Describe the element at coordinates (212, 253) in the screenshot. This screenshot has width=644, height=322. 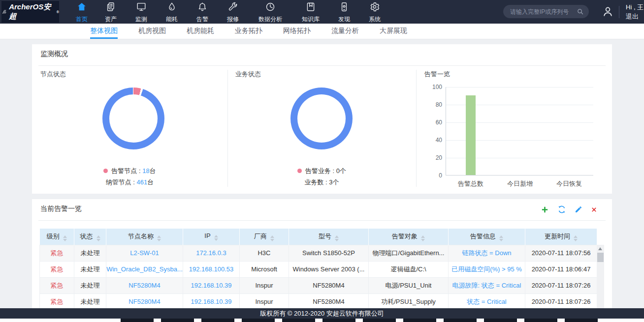
I see `cell-3: 172.16.0.3` at that location.